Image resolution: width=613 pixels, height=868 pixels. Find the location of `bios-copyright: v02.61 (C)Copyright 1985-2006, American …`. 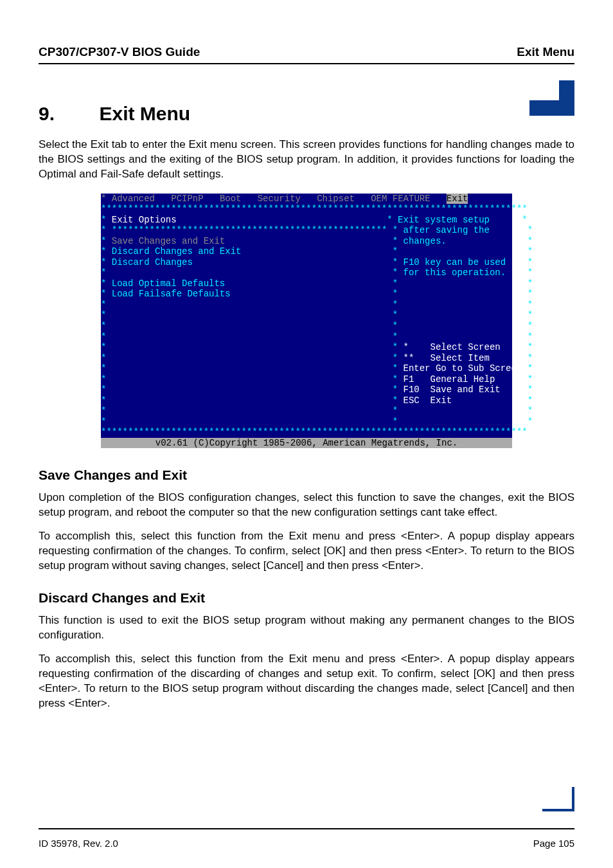

bios-copyright: v02.61 (C)Copyright 1985-2006, American … is located at coordinates (306, 444).